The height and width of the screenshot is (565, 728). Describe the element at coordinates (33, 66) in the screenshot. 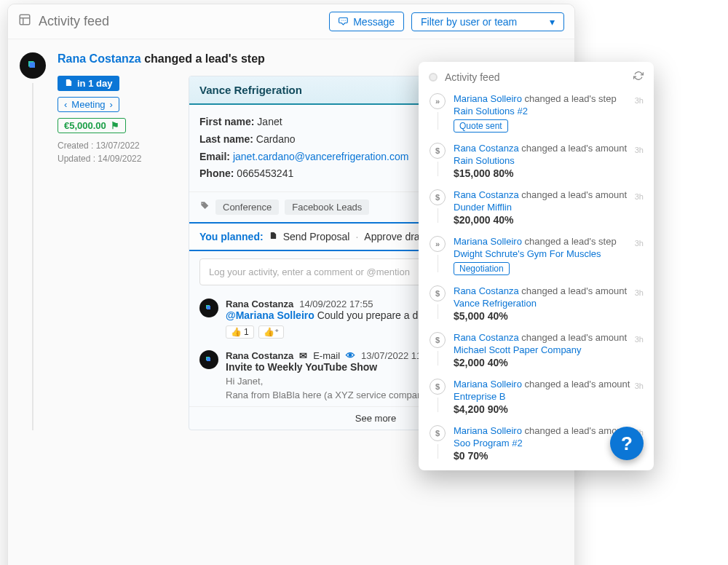

I see `user-avatar` at that location.